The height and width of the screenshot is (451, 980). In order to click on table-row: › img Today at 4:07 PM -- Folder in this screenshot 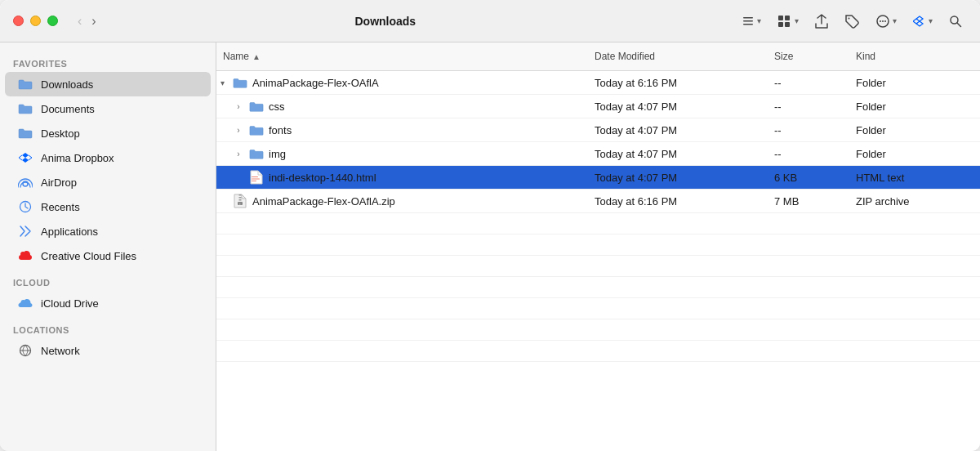, I will do `click(598, 154)`.